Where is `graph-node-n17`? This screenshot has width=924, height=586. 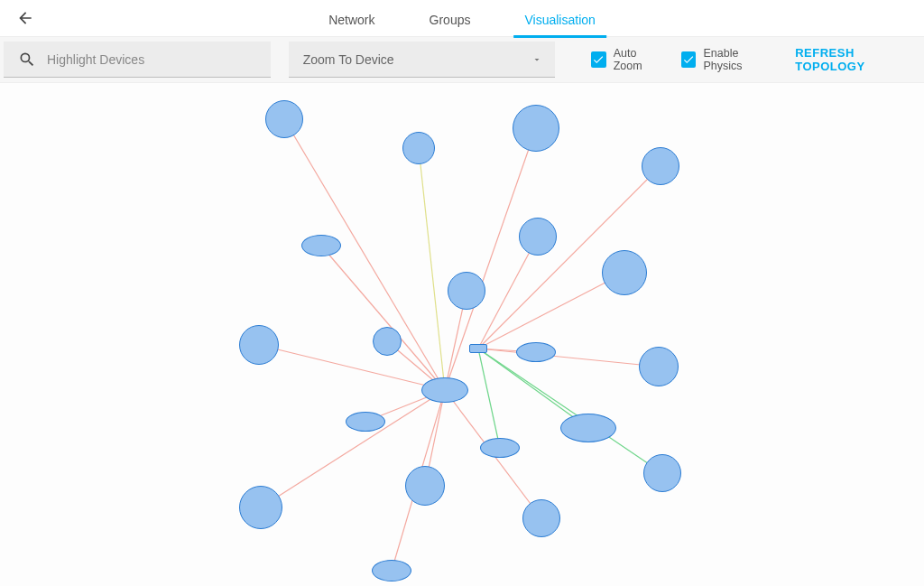 graph-node-n17 is located at coordinates (425, 486).